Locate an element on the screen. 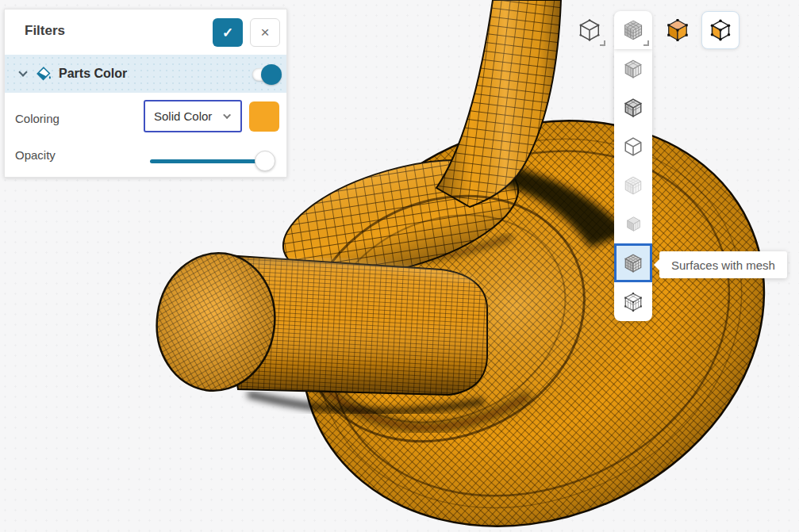 Image resolution: width=799 pixels, height=532 pixels. render-mode-item-surfaces-with-mesh is located at coordinates (633, 263).